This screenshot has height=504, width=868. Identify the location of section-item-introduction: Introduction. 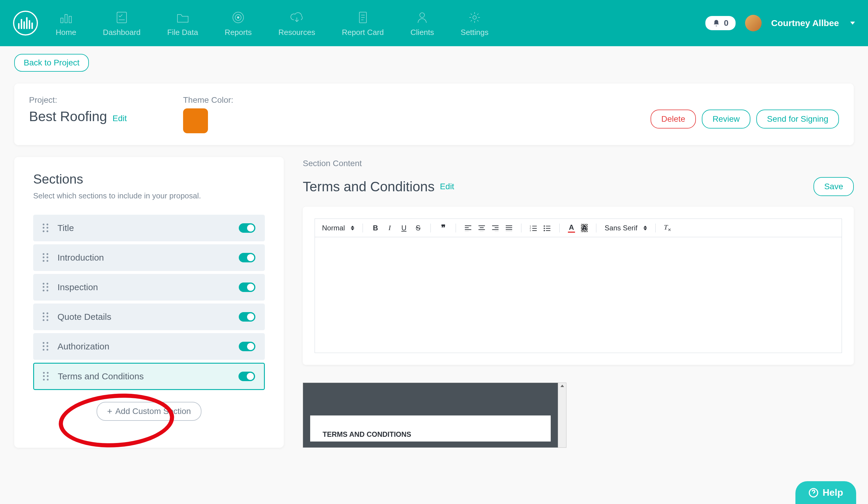
(149, 258).